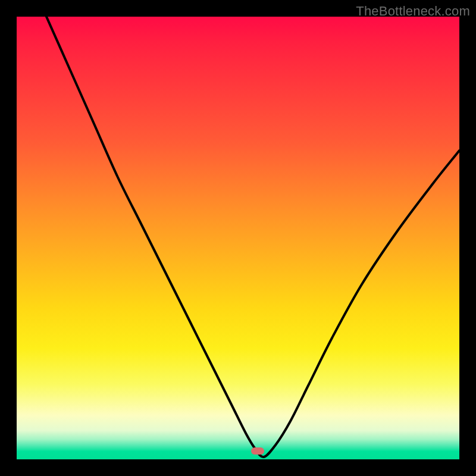 The width and height of the screenshot is (476, 476). Describe the element at coordinates (258, 451) in the screenshot. I see `minimum-marker` at that location.